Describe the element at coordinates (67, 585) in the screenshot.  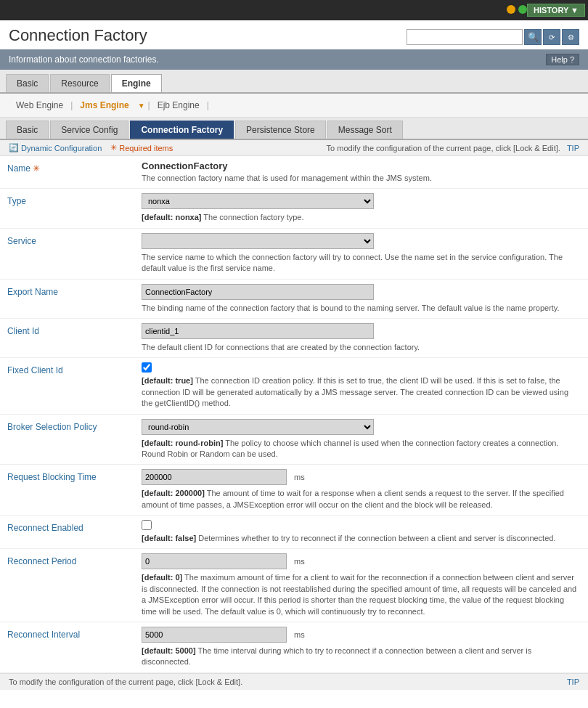
I see `label-reconnect-period: Reconnect Period` at that location.